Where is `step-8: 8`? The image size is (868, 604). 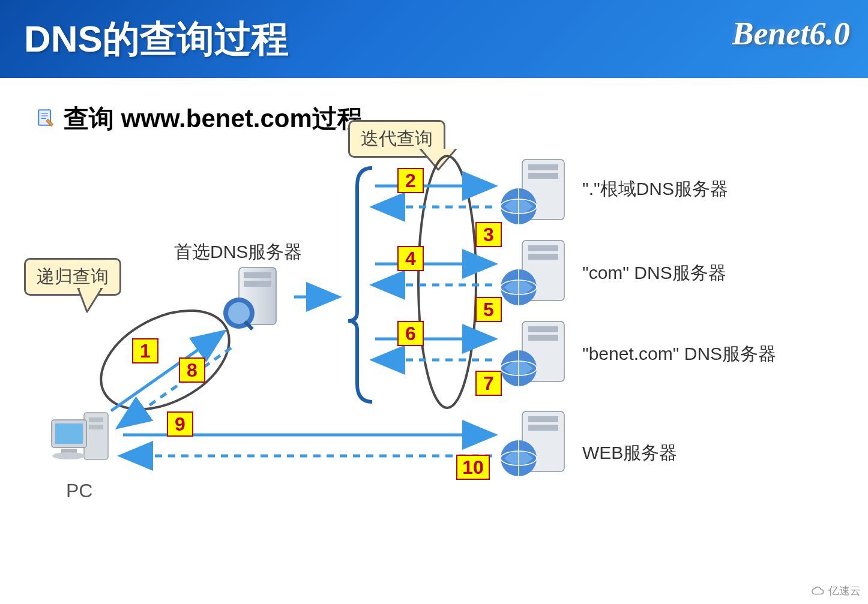
step-8: 8 is located at coordinates (192, 370).